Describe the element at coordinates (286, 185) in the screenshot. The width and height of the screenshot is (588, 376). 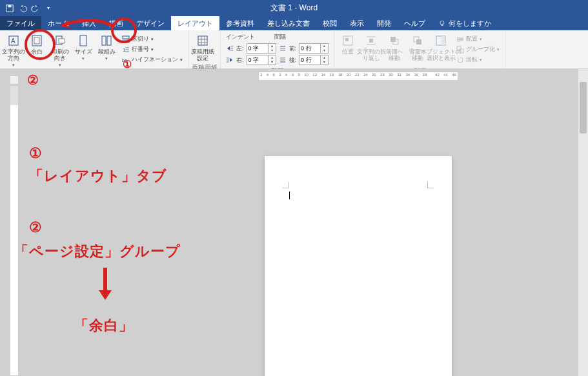
I see `margin-mark-icon` at that location.